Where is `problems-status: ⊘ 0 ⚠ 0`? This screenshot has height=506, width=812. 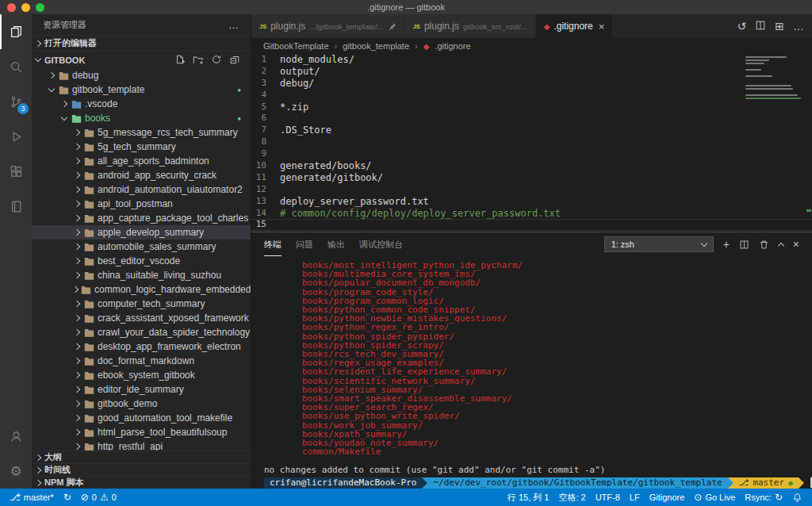 problems-status: ⊘ 0 ⚠ 0 is located at coordinates (98, 497).